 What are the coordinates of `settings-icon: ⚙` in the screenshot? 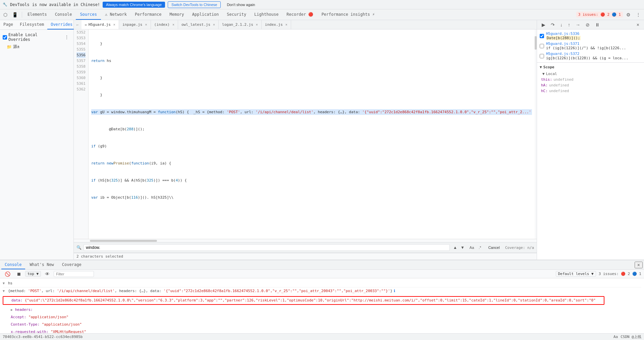 It's located at (629, 15).